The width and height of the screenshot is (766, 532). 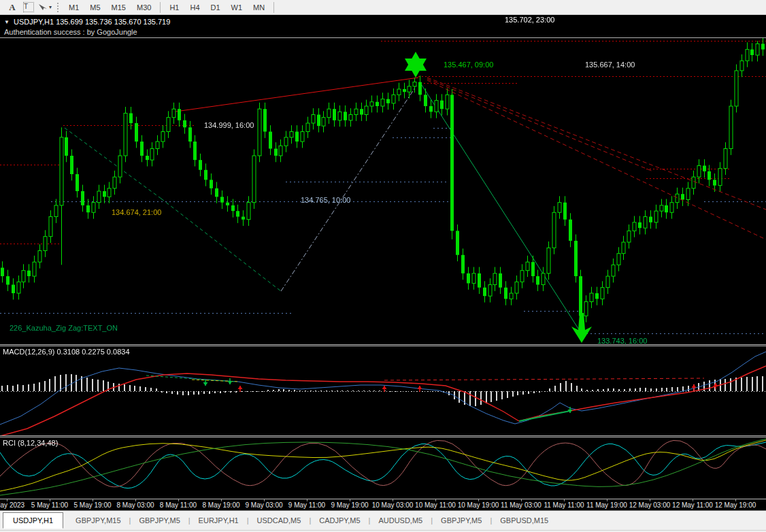 I want to click on time-axis-label: 5 May 2023, so click(x=12, y=505).